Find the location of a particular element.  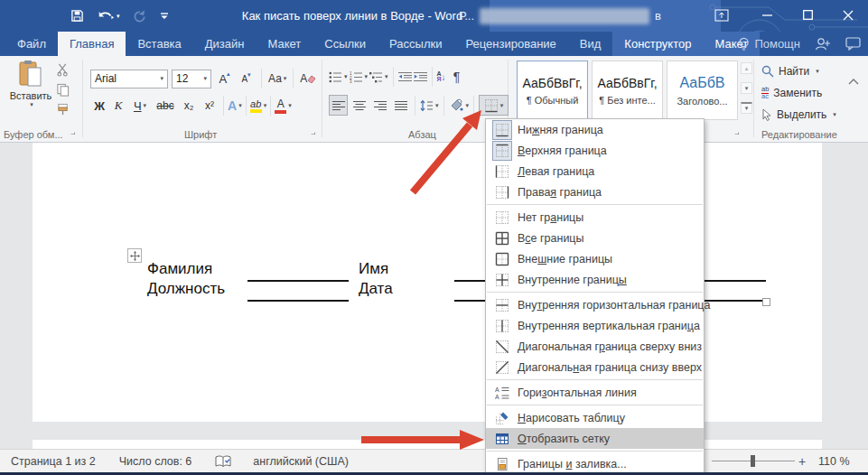

format-painter-icon is located at coordinates (63, 110).